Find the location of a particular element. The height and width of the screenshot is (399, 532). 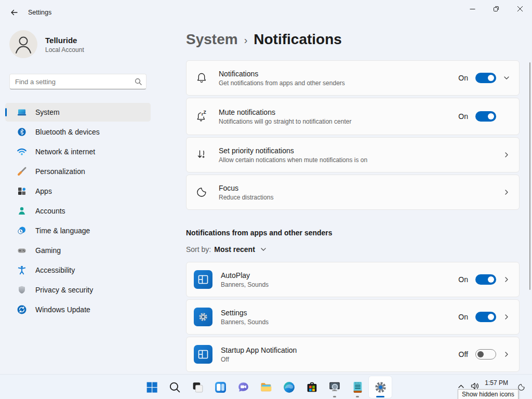

back-button is located at coordinates (14, 12).